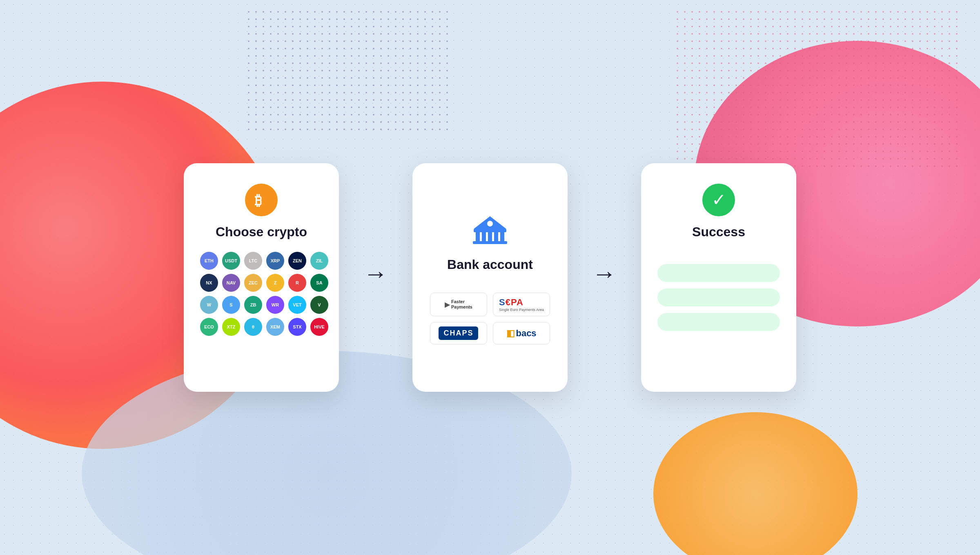  What do you see at coordinates (253, 283) in the screenshot?
I see `crypto-icon-zec: ZEC` at bounding box center [253, 283].